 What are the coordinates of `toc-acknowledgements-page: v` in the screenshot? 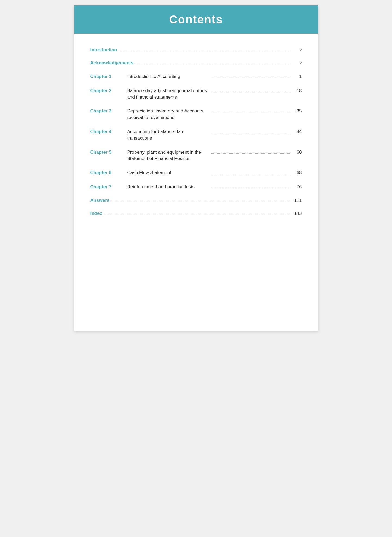 It's located at (297, 63).